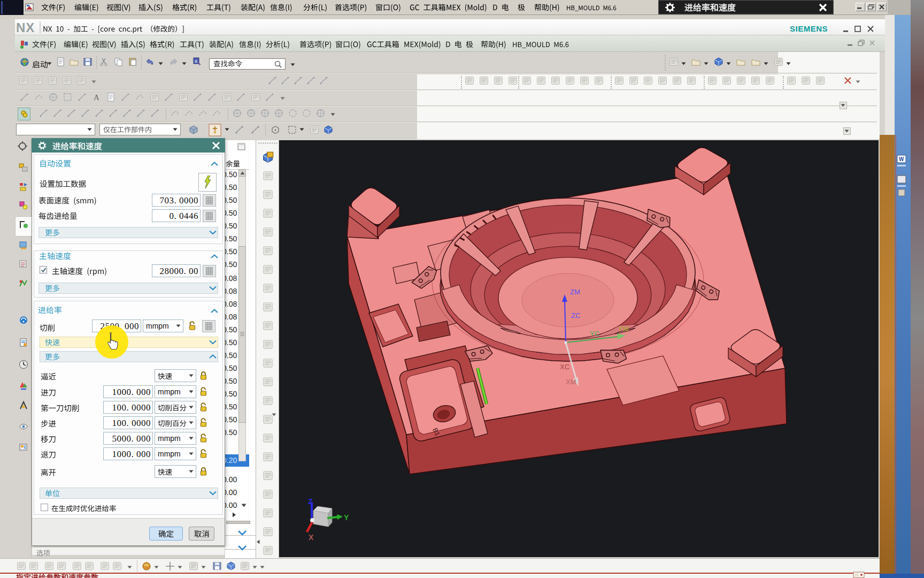 This screenshot has height=578, width=924. What do you see at coordinates (346, 518) in the screenshot?
I see `svg-text: Y` at bounding box center [346, 518].